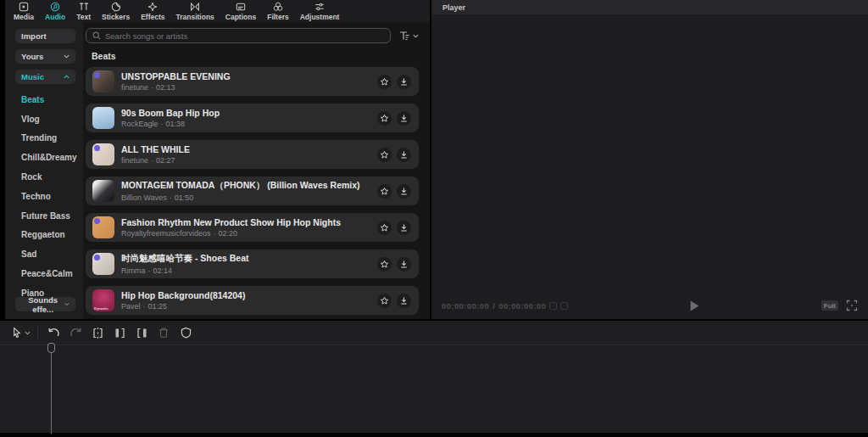 This screenshot has width=868, height=437. I want to click on media-icon, so click(24, 7).